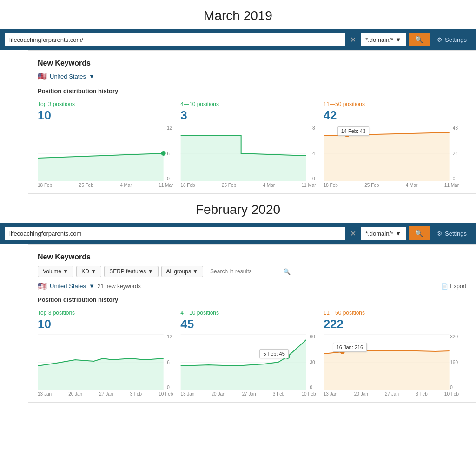  What do you see at coordinates (444, 286) in the screenshot?
I see `export-icon: 📄` at bounding box center [444, 286].